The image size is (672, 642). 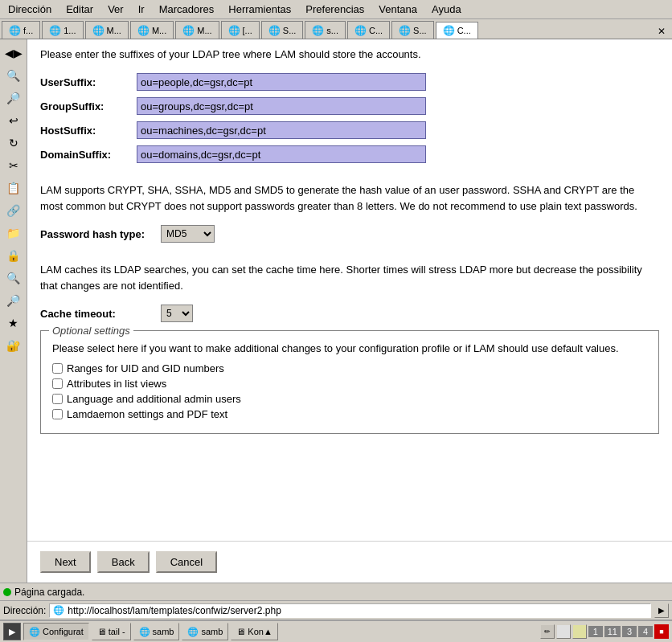 What do you see at coordinates (117, 384) in the screenshot?
I see `checkbox-label-1: Attributes in list views` at bounding box center [117, 384].